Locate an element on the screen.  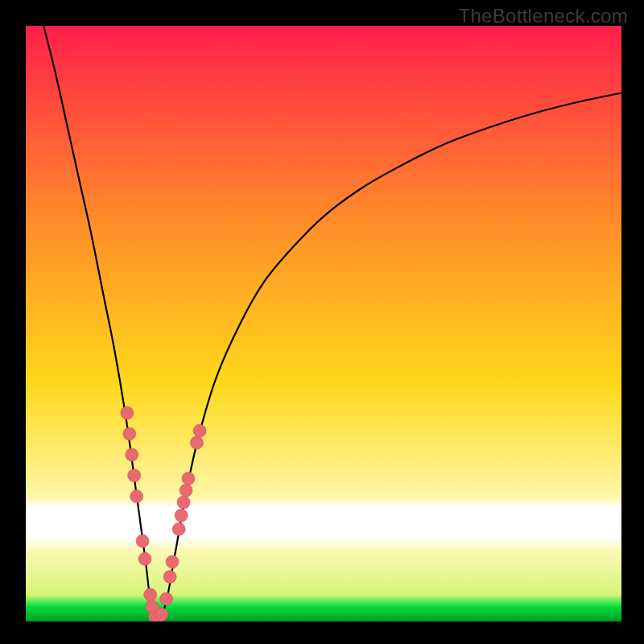
watermark-text: TheBottleneck.com is located at coordinates (543, 16).